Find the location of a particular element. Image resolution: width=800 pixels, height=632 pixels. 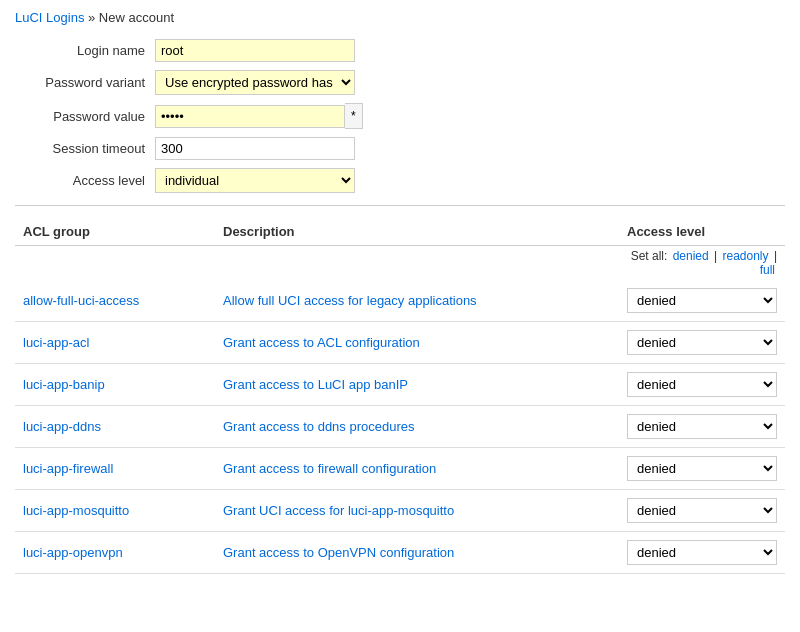

set-all-label: Set all: is located at coordinates (650, 256).